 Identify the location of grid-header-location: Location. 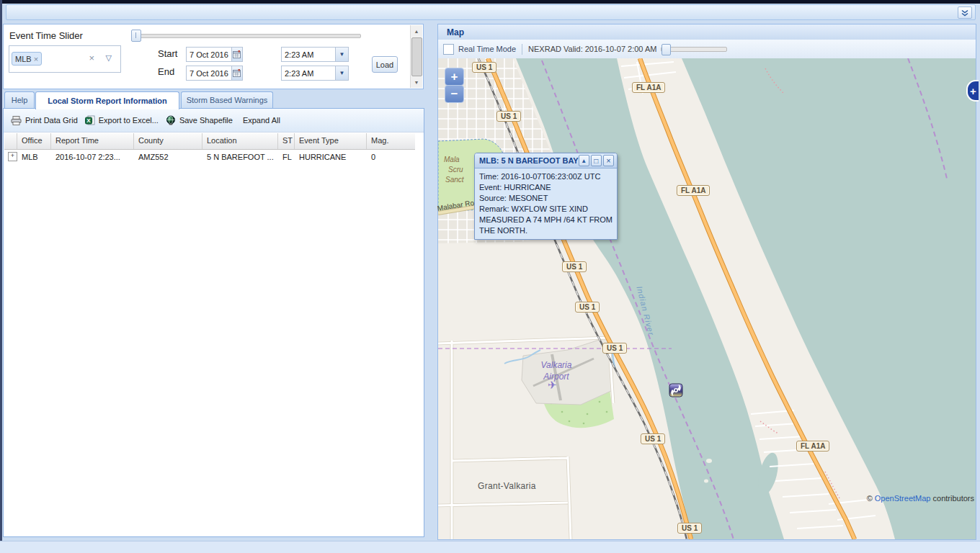
(241, 141).